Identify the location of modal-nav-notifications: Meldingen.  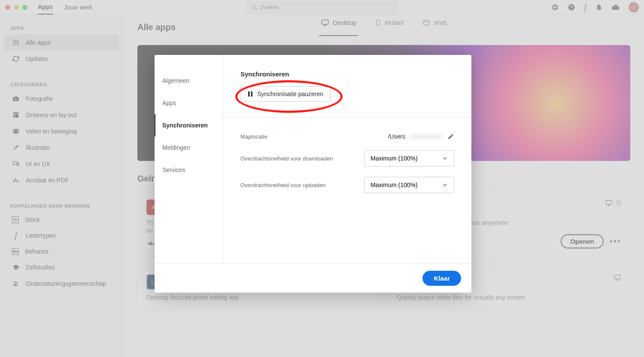
(189, 148).